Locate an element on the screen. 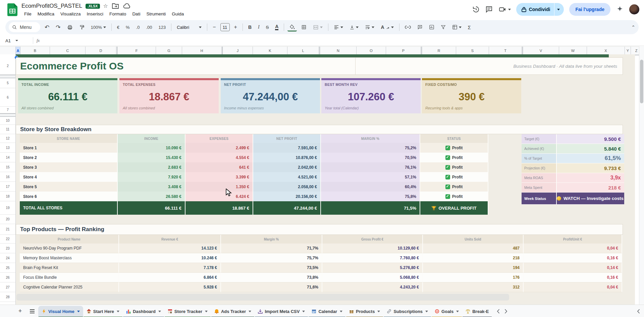 The width and height of the screenshot is (644, 317). cell-store-name: Store 2 is located at coordinates (69, 158).